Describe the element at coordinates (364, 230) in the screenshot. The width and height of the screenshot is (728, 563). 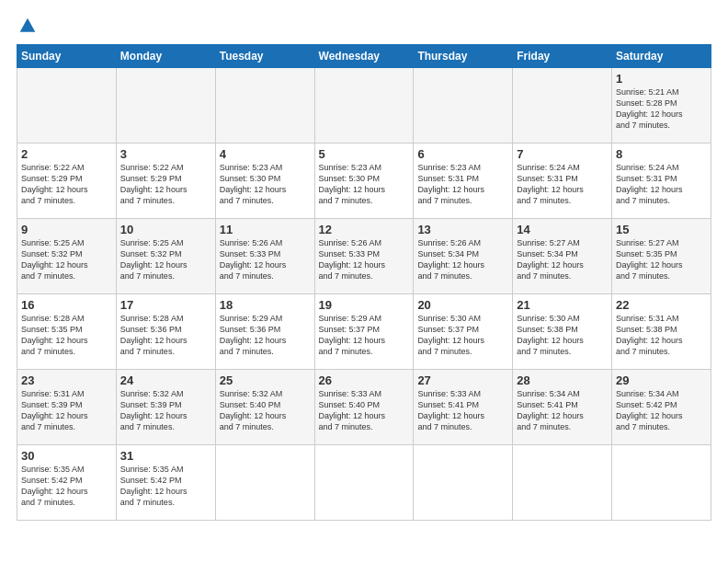
I see `day-number: 12` at that location.